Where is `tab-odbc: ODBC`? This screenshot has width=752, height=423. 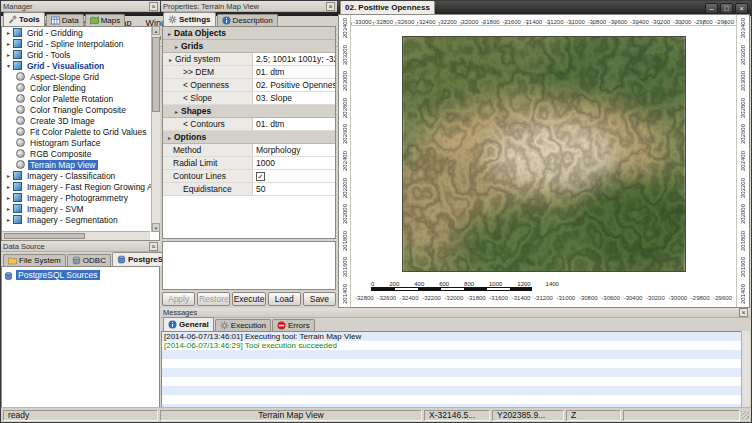 tab-odbc: ODBC is located at coordinates (89, 260).